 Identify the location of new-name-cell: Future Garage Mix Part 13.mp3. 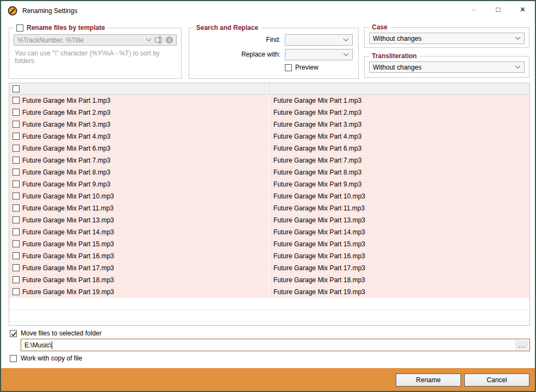
(400, 220).